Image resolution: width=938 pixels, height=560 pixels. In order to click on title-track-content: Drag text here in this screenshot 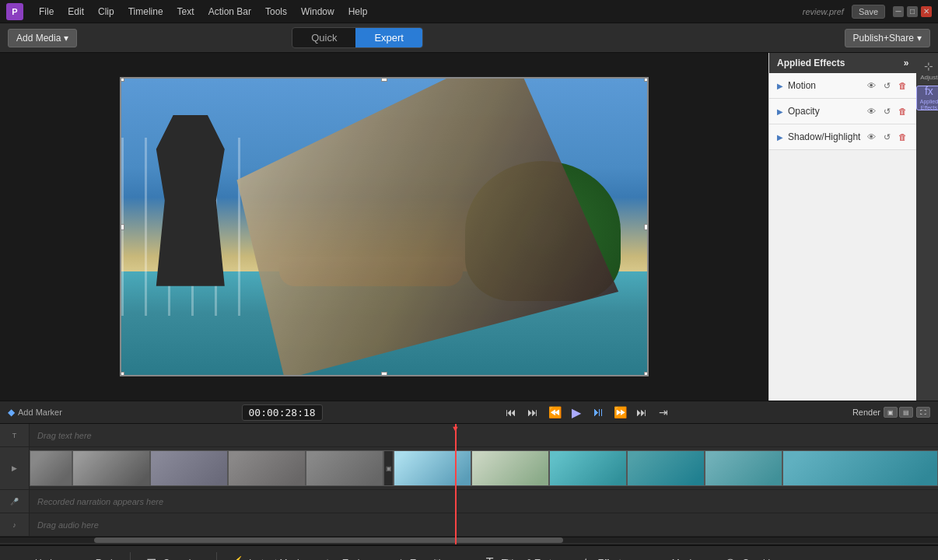, I will do `click(484, 436)`.